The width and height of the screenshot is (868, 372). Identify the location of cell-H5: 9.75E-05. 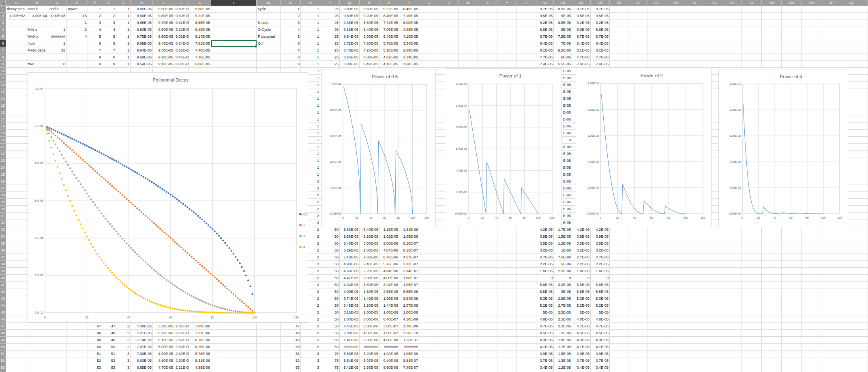
(142, 37).